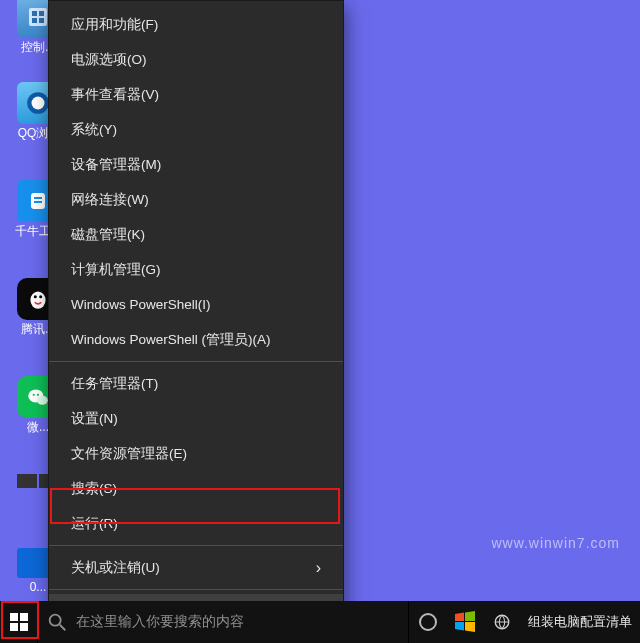  What do you see at coordinates (465, 622) in the screenshot?
I see `windows-flag-icon` at bounding box center [465, 622].